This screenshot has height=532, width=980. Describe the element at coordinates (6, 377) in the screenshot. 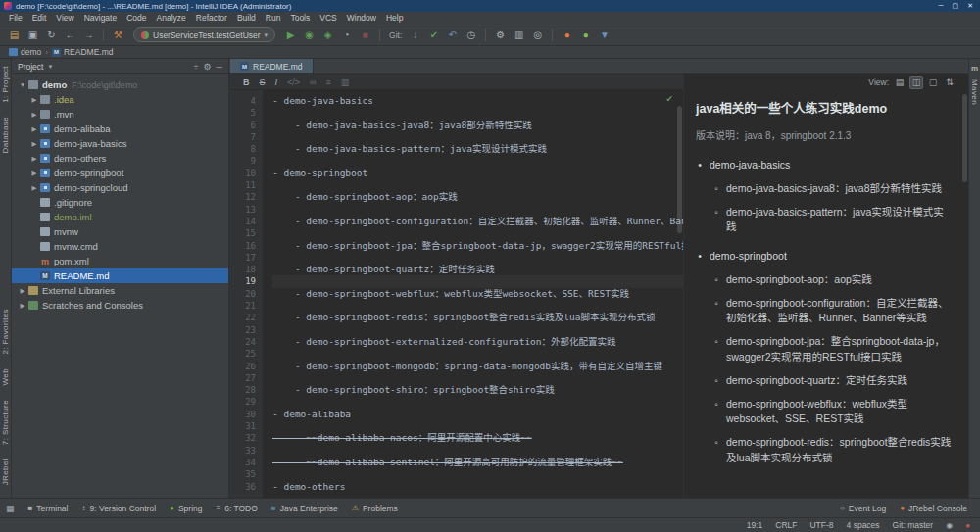

I see `toolwindow-button-web: Web` at that location.